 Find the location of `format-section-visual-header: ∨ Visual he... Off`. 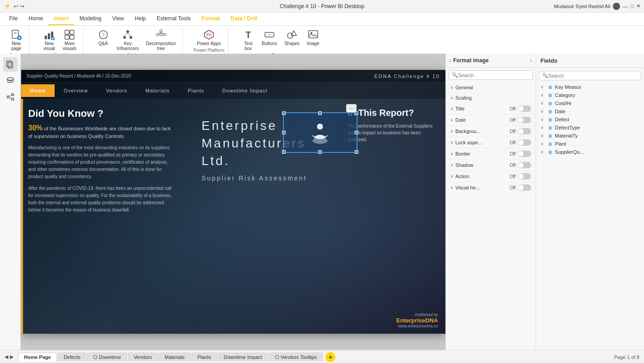

format-section-visual-header: ∨ Visual he... Off is located at coordinates (491, 188).